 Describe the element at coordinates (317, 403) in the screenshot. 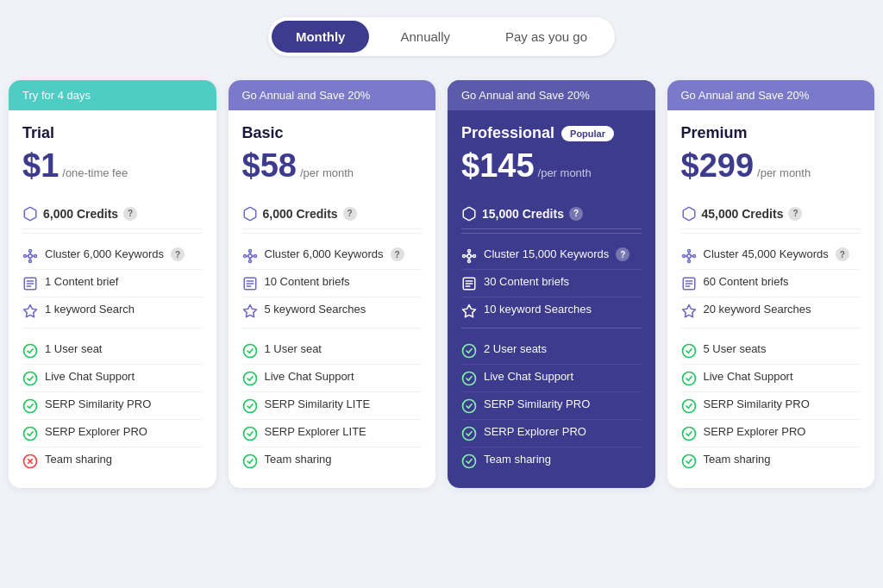

I see `feature-text: SERP Similarity LITE` at that location.